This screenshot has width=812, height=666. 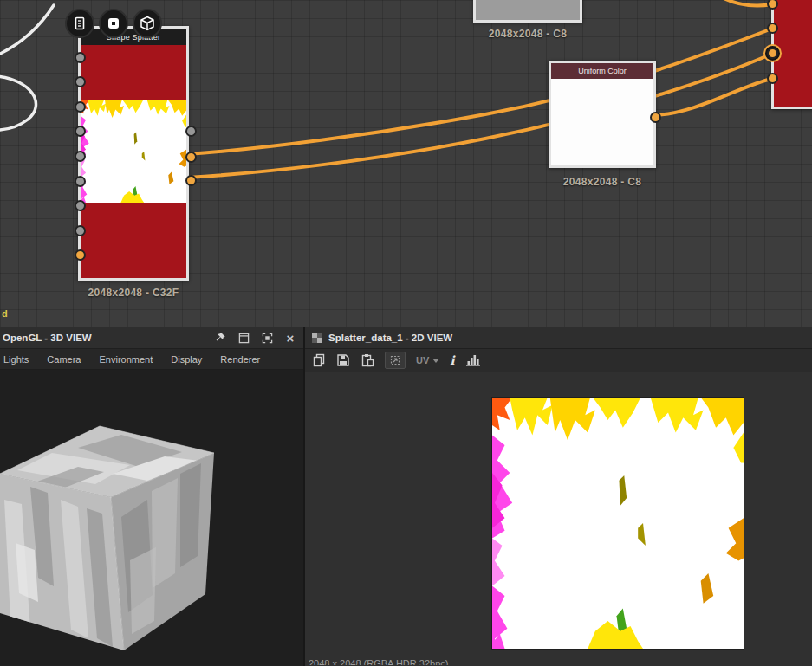 What do you see at coordinates (133, 36) in the screenshot?
I see `node-title: Shape Splatter` at bounding box center [133, 36].